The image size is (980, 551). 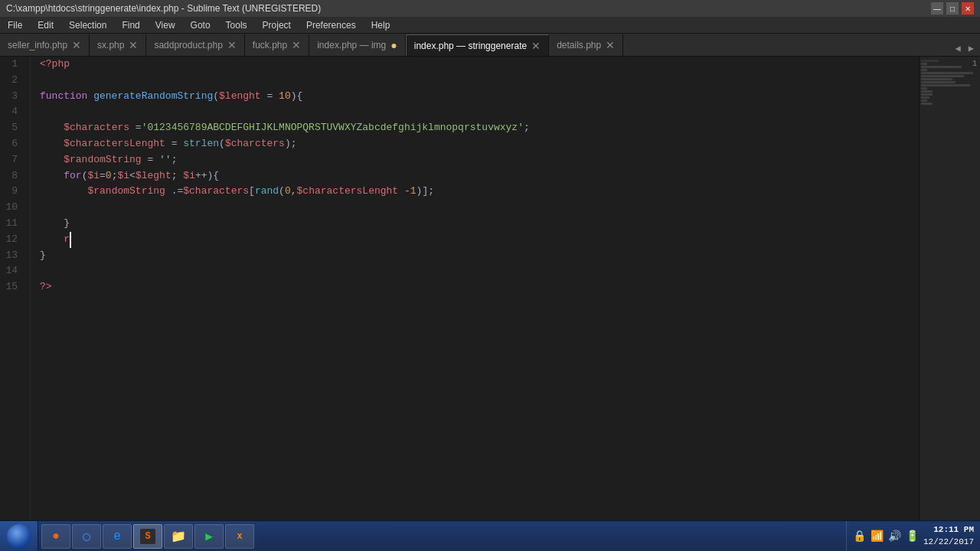 I want to click on tab-label: seller_info.php, so click(x=38, y=45).